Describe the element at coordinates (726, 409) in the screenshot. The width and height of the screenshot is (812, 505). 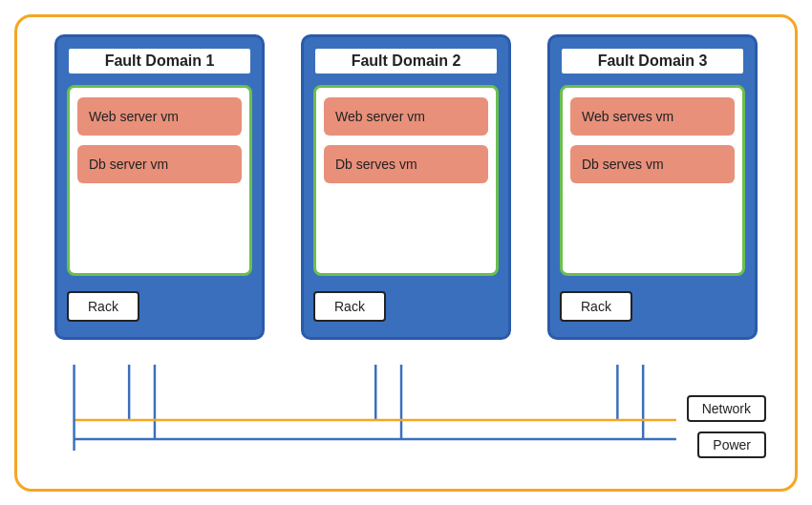
I see `network-label: Network` at that location.